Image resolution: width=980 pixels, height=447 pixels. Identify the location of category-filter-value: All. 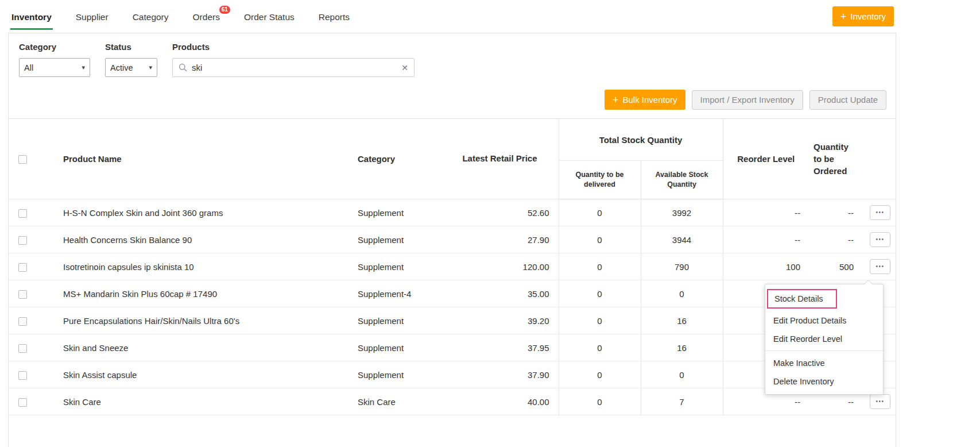
(29, 68).